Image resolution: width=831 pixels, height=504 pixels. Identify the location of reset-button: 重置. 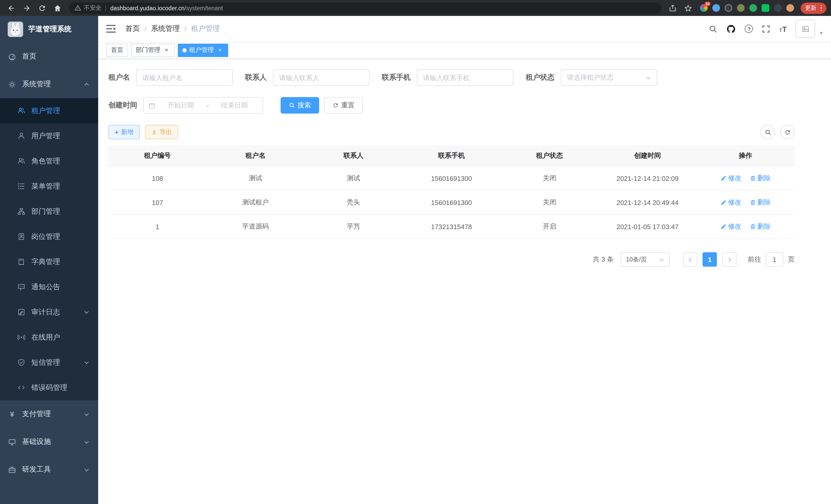
(344, 105).